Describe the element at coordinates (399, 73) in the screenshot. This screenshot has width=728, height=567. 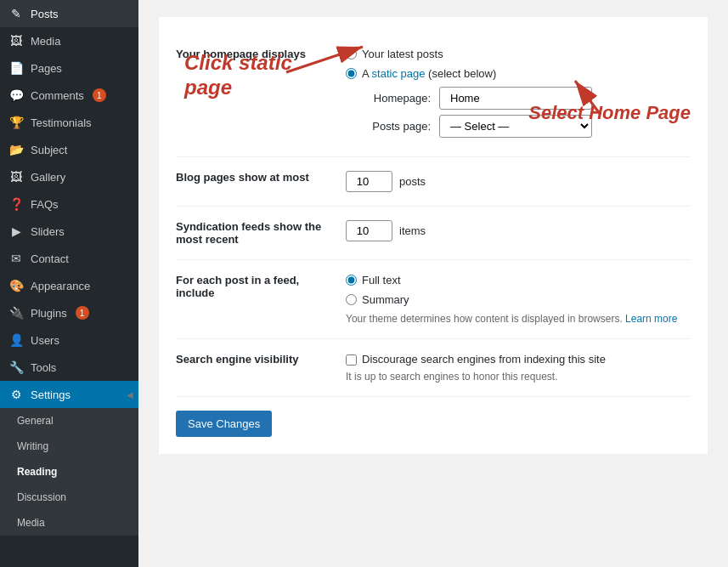
I see `static-page-link: static page` at that location.